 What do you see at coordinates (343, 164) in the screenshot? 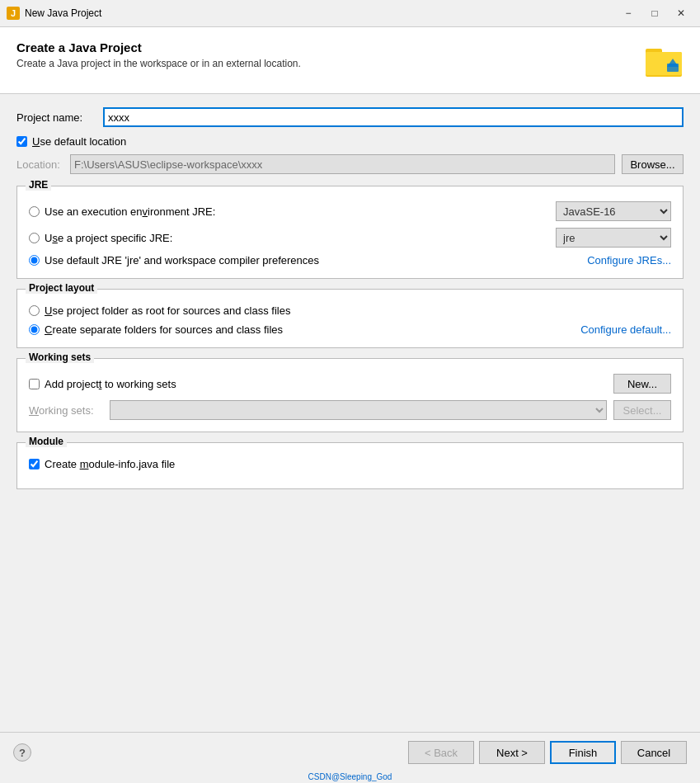
I see `location-input` at bounding box center [343, 164].